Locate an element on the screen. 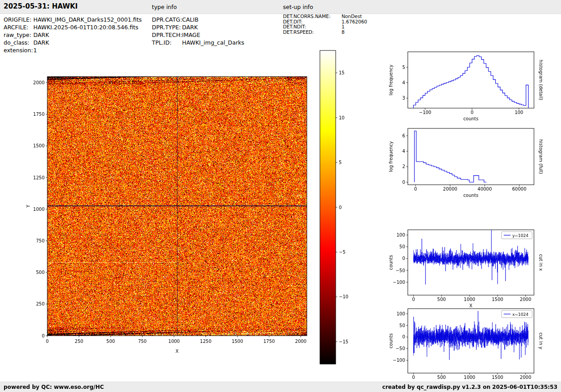 Image resolution: width=561 pixels, height=392 pixels. cut_in_y-frame is located at coordinates (471, 341).